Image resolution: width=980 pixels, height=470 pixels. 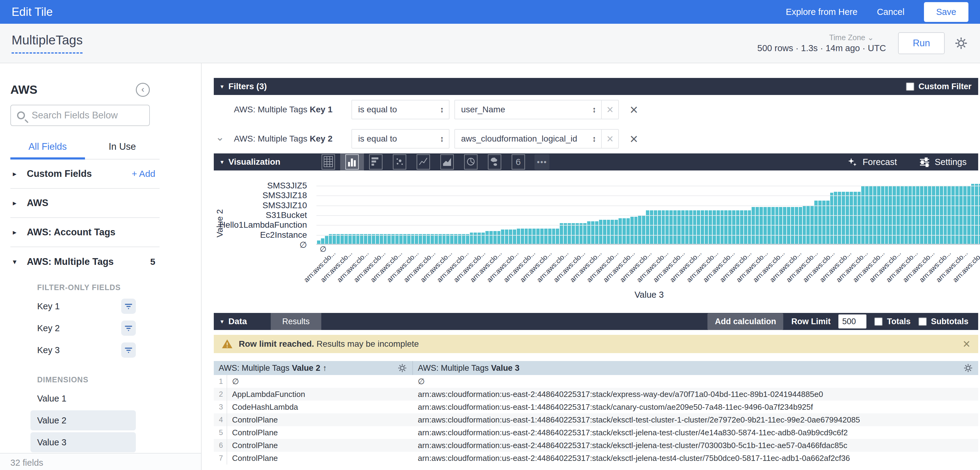 I want to click on explore-from-here-button: Explore from Here, so click(x=821, y=12).